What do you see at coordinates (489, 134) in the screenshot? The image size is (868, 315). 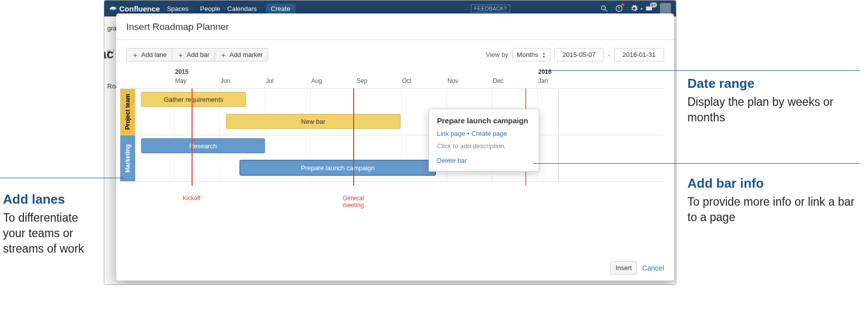 I see `create-page: Create page` at bounding box center [489, 134].